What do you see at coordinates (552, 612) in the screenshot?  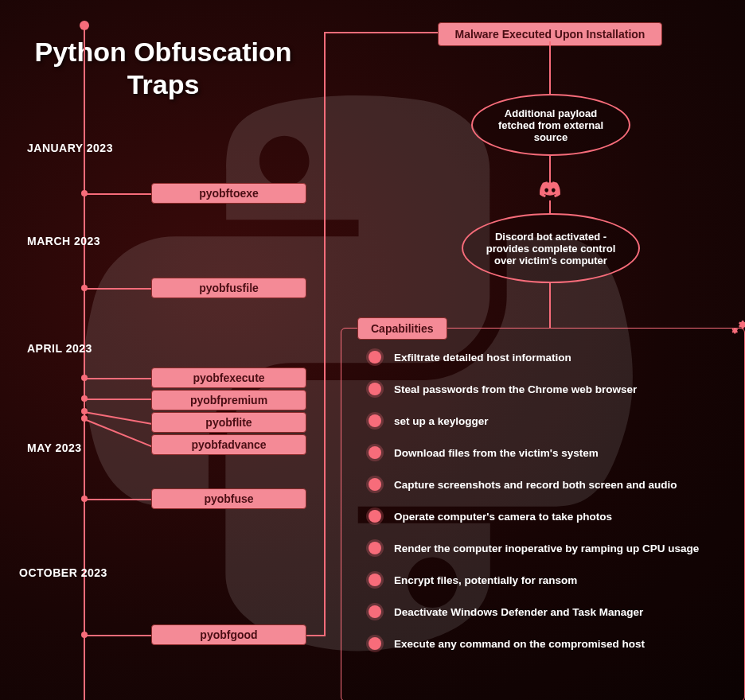 I see `capability-item: Deactivate Windows Defender and Task Man…` at bounding box center [552, 612].